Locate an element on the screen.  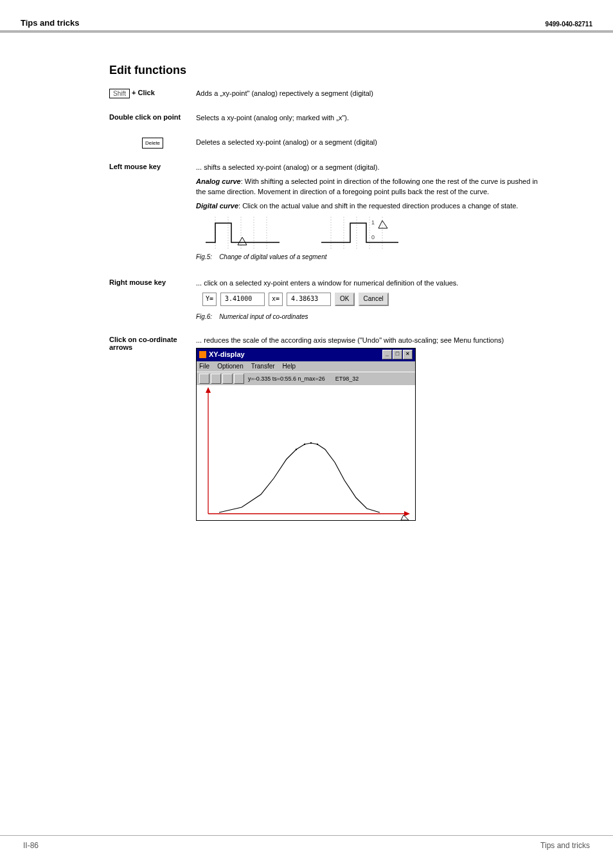
label-left-mouse: Left mouse key is located at coordinates (153, 167).